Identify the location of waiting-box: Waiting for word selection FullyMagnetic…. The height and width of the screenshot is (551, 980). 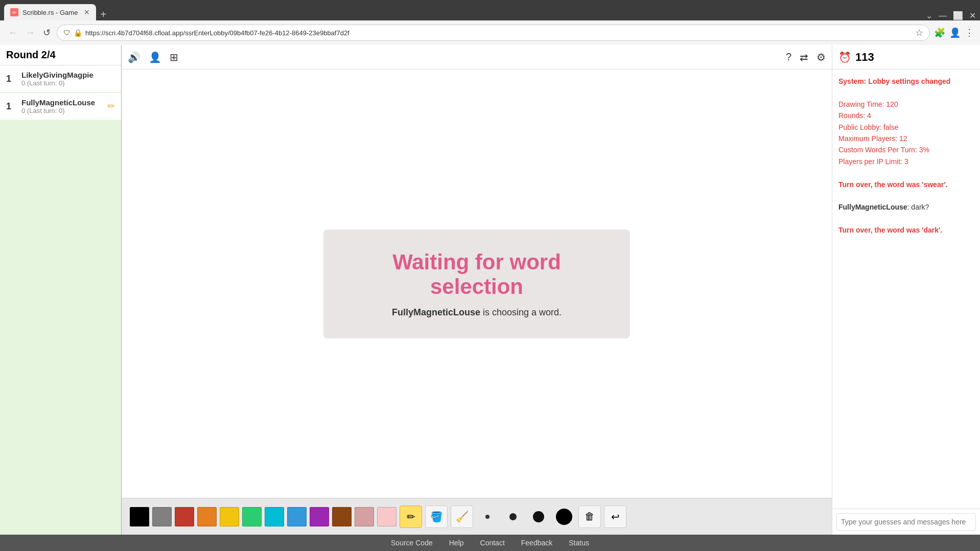
(477, 284).